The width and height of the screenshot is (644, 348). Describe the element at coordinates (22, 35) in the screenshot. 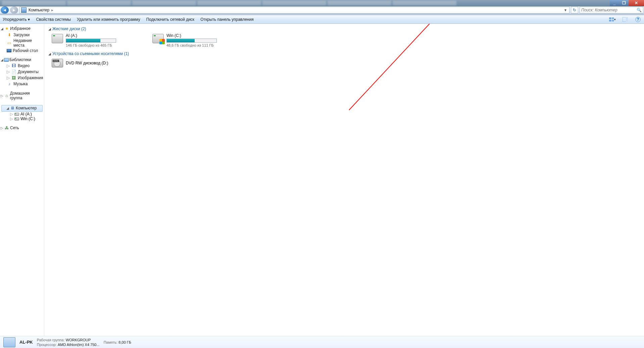

I see `sidebar-item-downloads: ⬇Загрузки` at that location.